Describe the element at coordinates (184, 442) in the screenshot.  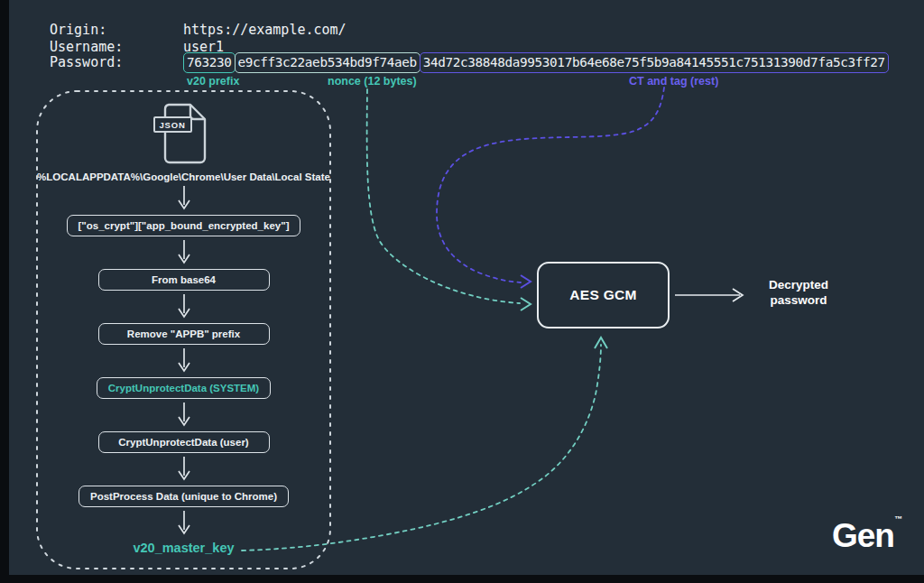
I see `step-cryptunprotectdata-user: CryptUnprotectData (user)` at that location.